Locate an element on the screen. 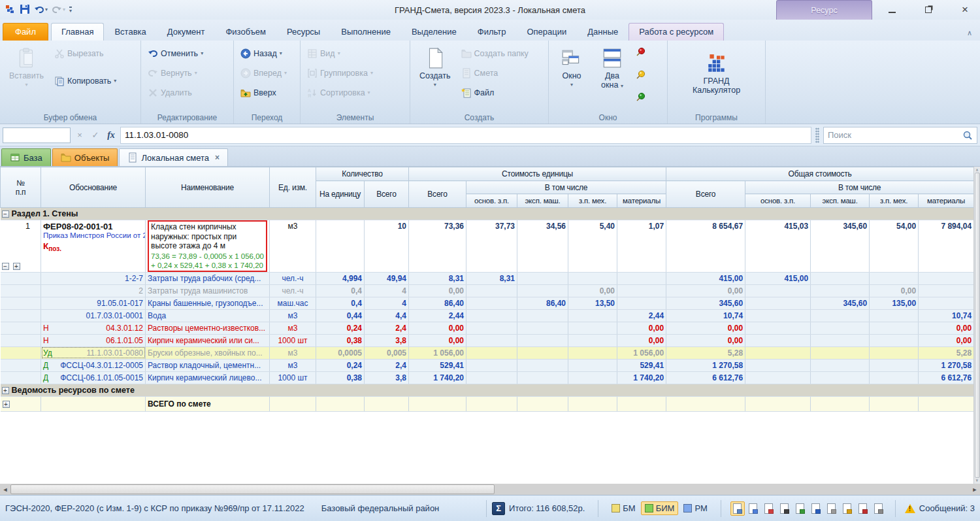  header-mat: материалы is located at coordinates (642, 201).